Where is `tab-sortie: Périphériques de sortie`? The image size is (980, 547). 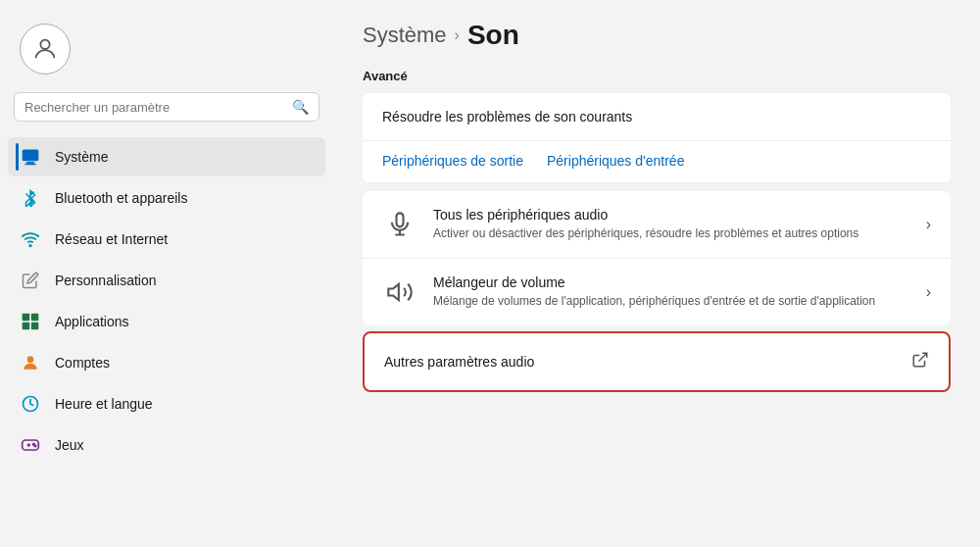
tab-sortie: Périphériques de sortie is located at coordinates (453, 162).